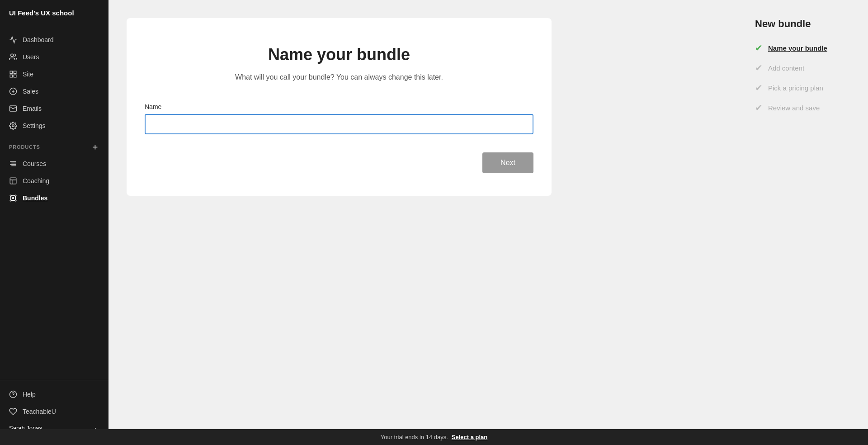 This screenshot has width=868, height=445. I want to click on sidebar-item-settings: Settings, so click(54, 126).